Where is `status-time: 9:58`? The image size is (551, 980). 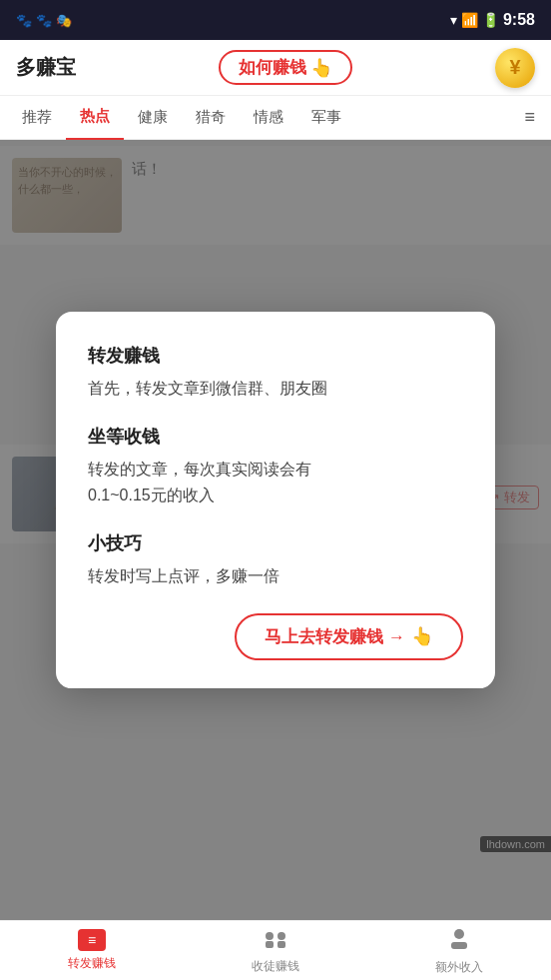 status-time: 9:58 is located at coordinates (519, 20).